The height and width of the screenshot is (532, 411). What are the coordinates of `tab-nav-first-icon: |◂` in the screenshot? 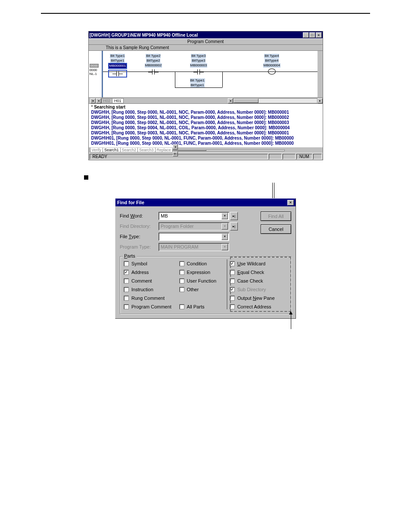 It's located at (93, 101).